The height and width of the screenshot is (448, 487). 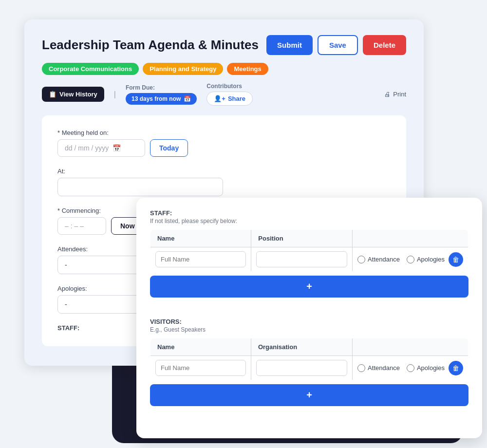 What do you see at coordinates (379, 368) in the screenshot?
I see `visitor-attendance-label: Attendance` at bounding box center [379, 368].